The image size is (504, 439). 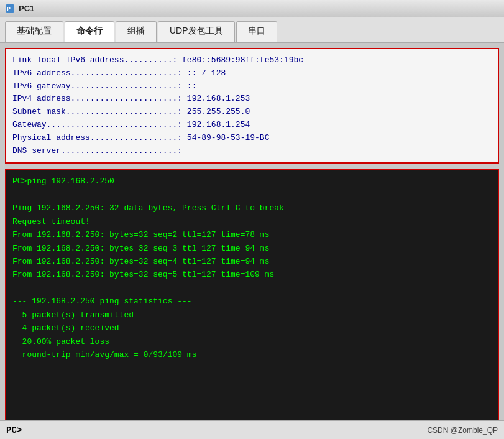 I want to click on info-line-7: DNS server........................:, so click(x=252, y=152).